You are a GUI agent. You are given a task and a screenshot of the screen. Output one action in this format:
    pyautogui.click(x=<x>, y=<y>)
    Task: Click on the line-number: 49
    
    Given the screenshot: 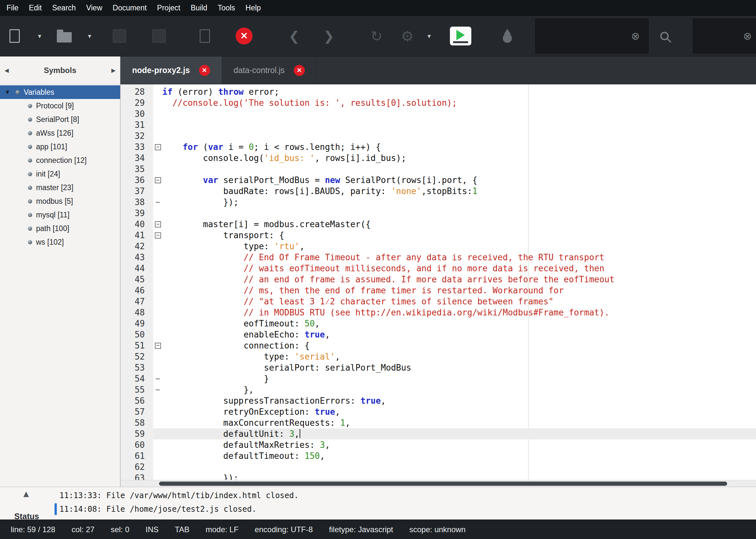 What is the action you would take?
    pyautogui.click(x=137, y=323)
    